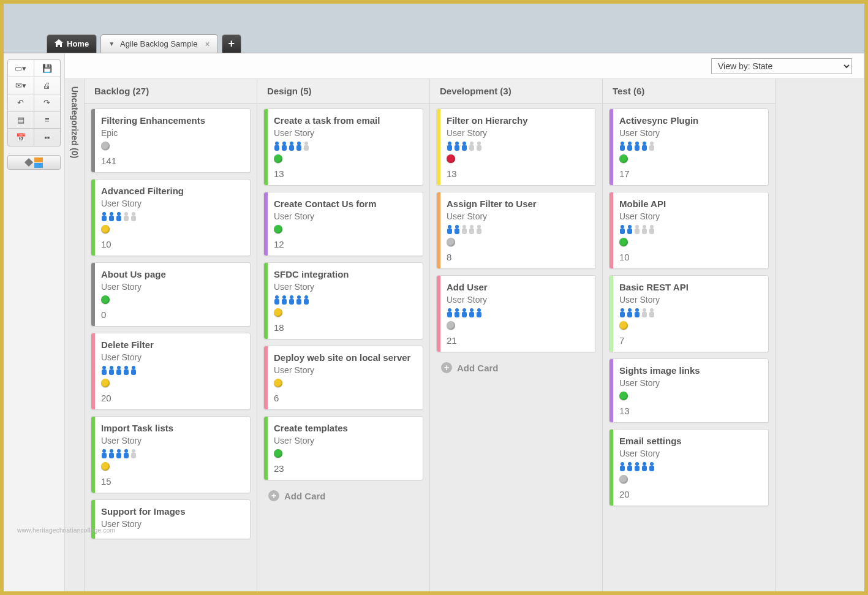 The width and height of the screenshot is (868, 595). Describe the element at coordinates (343, 224) in the screenshot. I see `card: Create Contact Us formUser Story12` at that location.